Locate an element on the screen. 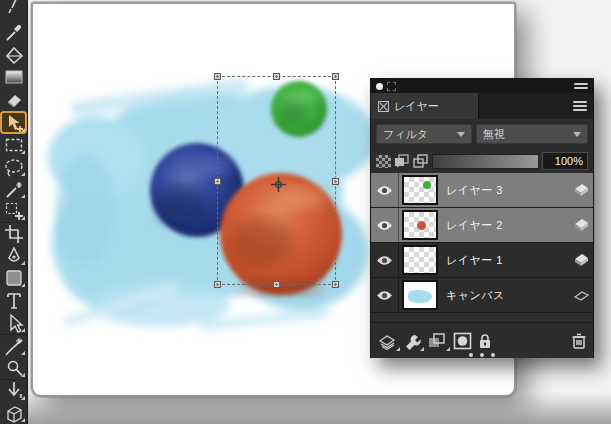 This screenshot has height=424, width=611. tool-rect-select is located at coordinates (14, 145).